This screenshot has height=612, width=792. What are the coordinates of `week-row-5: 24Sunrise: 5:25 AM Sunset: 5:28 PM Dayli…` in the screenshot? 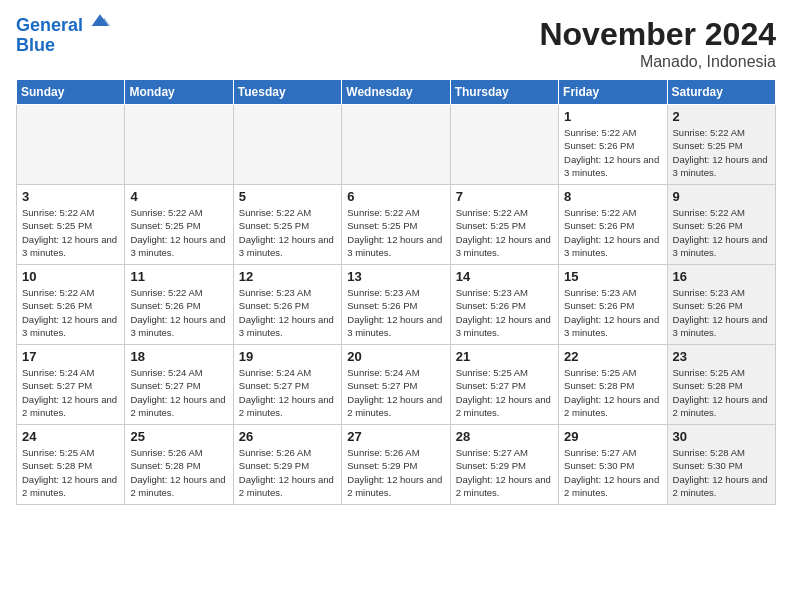 It's located at (396, 465).